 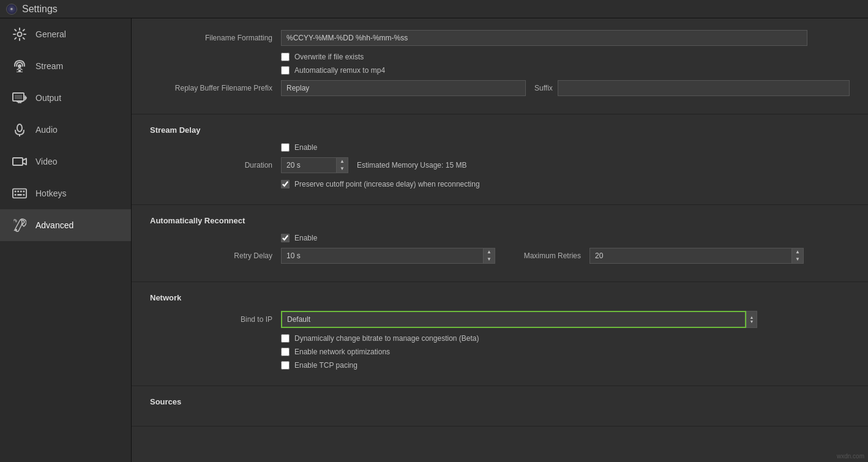 What do you see at coordinates (20, 66) in the screenshot?
I see `stream-icon` at bounding box center [20, 66].